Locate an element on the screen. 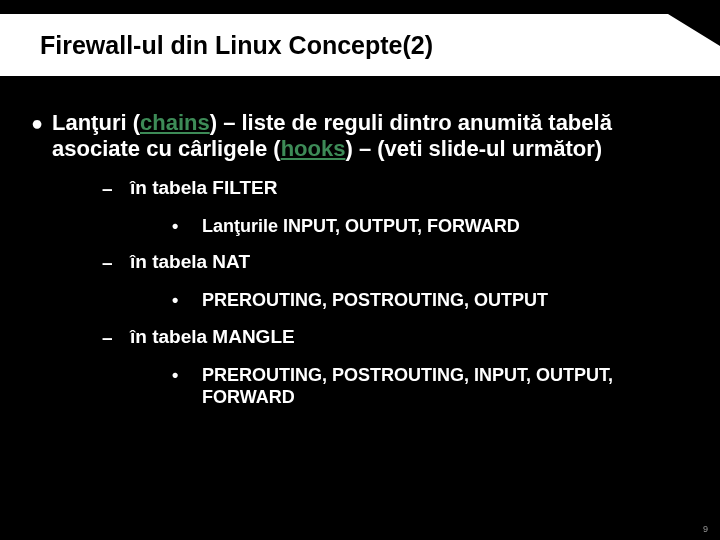 The width and height of the screenshot is (720, 540). sub-nat-chains-text: PREROUTING, POSTROUTING, OUTPUT is located at coordinates (375, 300).